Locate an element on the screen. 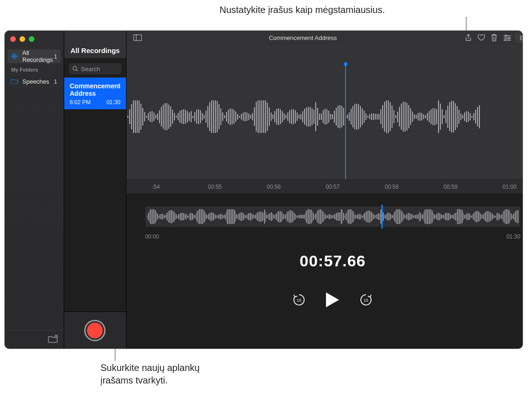 This screenshot has width=532, height=397. recording-title: Commencement Address is located at coordinates (95, 90).